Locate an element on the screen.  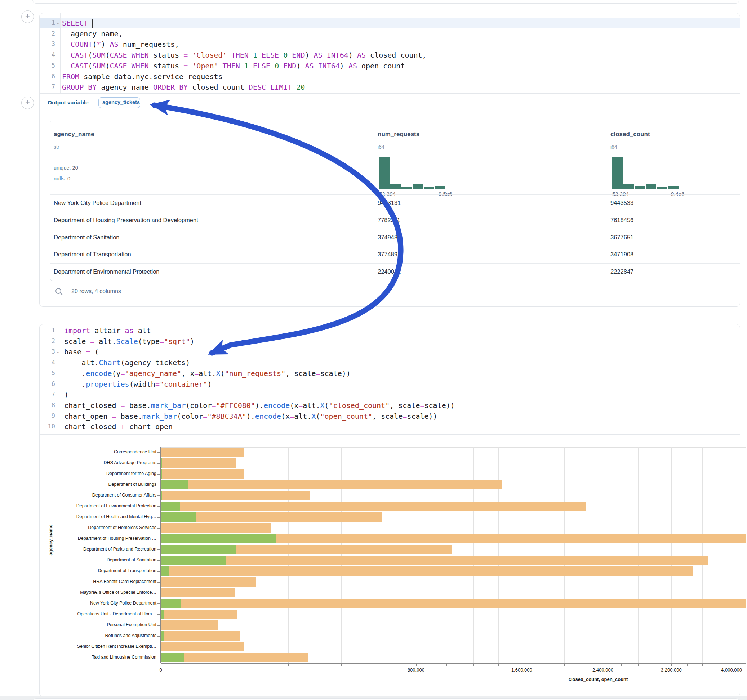
gutter-divider is located at coordinates (60, 53).